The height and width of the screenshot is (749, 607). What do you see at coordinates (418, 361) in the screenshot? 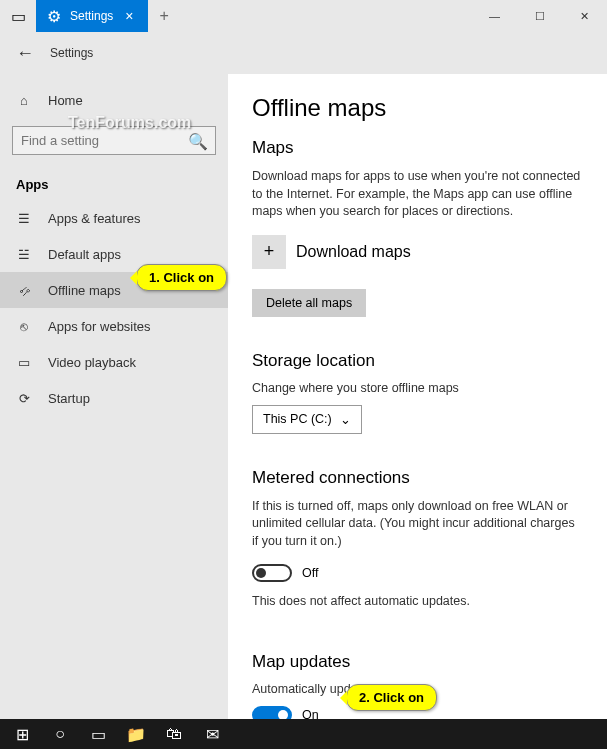
I see `section-storage-title: Storage location` at bounding box center [418, 361].